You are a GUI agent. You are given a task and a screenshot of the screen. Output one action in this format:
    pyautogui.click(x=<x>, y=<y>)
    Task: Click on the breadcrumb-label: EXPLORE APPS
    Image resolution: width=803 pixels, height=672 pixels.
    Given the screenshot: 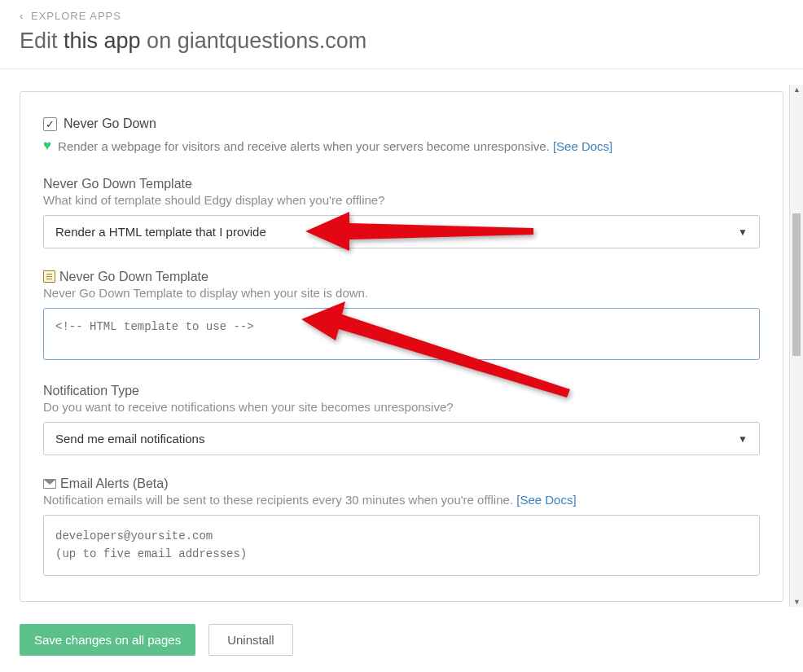 What is the action you would take?
    pyautogui.click(x=77, y=16)
    